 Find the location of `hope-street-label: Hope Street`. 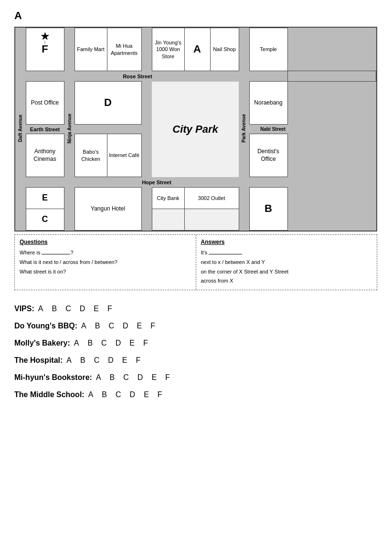

hope-street-label: Hope Street is located at coordinates (157, 182).